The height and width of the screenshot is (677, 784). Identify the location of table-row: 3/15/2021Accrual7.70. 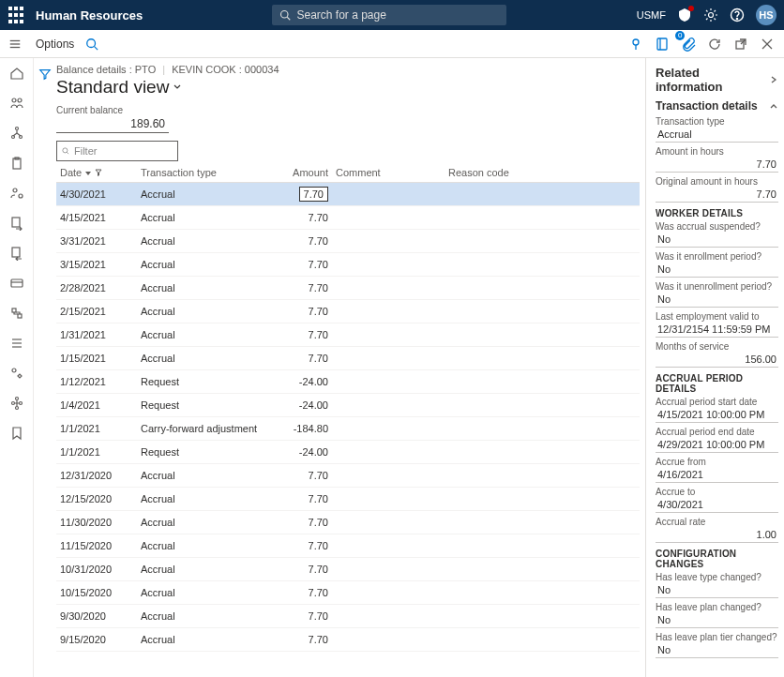
(348, 264).